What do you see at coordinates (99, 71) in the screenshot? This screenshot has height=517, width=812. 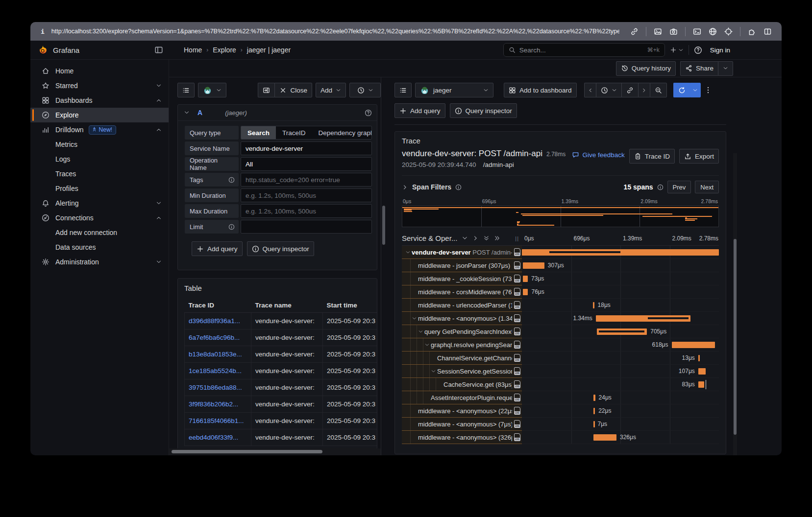 I see `sidebar-item-home: Home` at bounding box center [99, 71].